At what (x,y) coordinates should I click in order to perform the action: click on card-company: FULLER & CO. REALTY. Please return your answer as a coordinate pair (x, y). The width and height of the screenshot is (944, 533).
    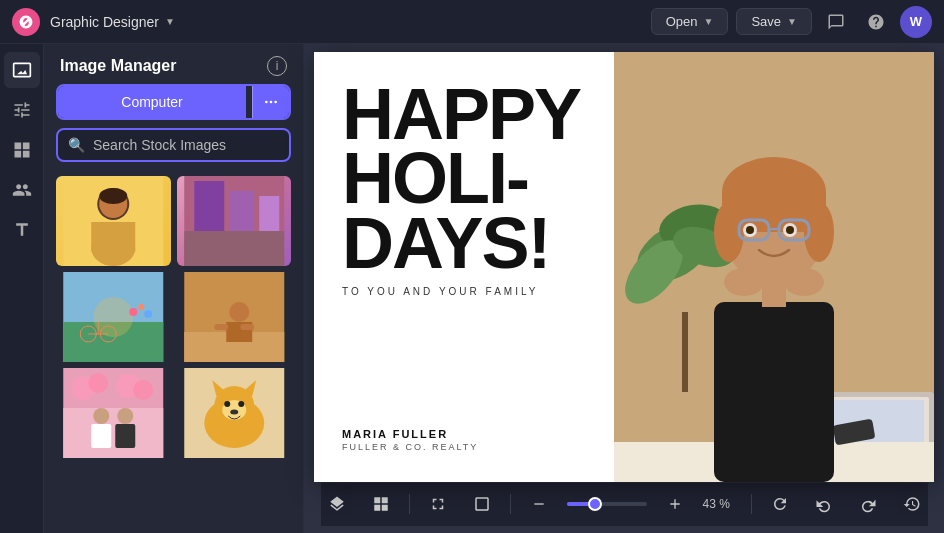
    Looking at the image, I should click on (464, 447).